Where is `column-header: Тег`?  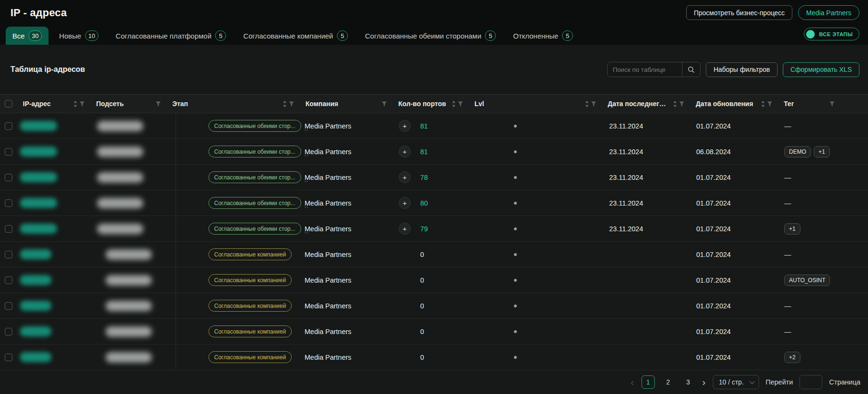
column-header: Тег is located at coordinates (823, 104).